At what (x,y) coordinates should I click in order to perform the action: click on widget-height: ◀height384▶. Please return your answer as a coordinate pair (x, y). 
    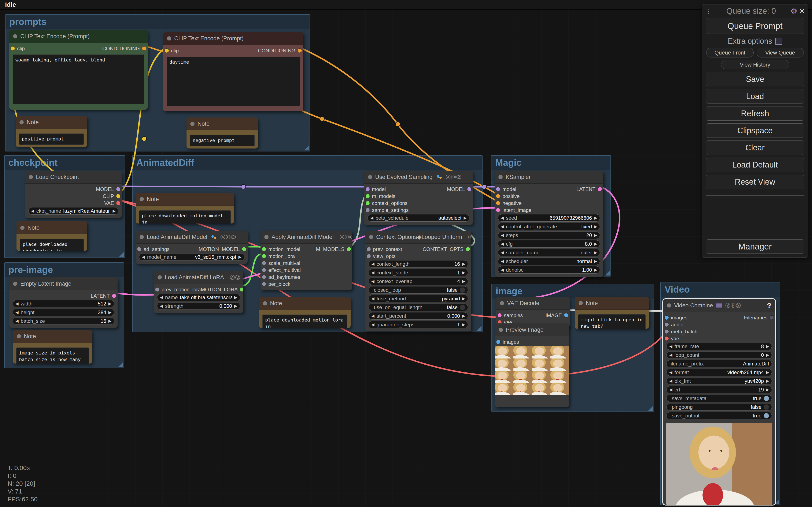
    Looking at the image, I should click on (63, 312).